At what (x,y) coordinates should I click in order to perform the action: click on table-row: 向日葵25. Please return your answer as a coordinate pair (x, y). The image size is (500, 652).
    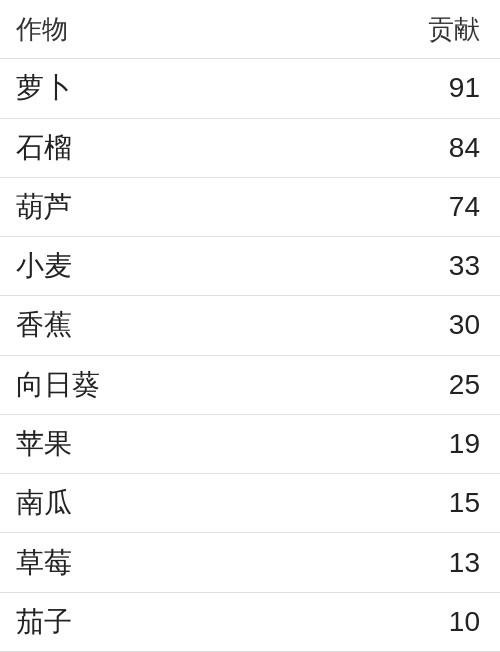
    Looking at the image, I should click on (250, 386).